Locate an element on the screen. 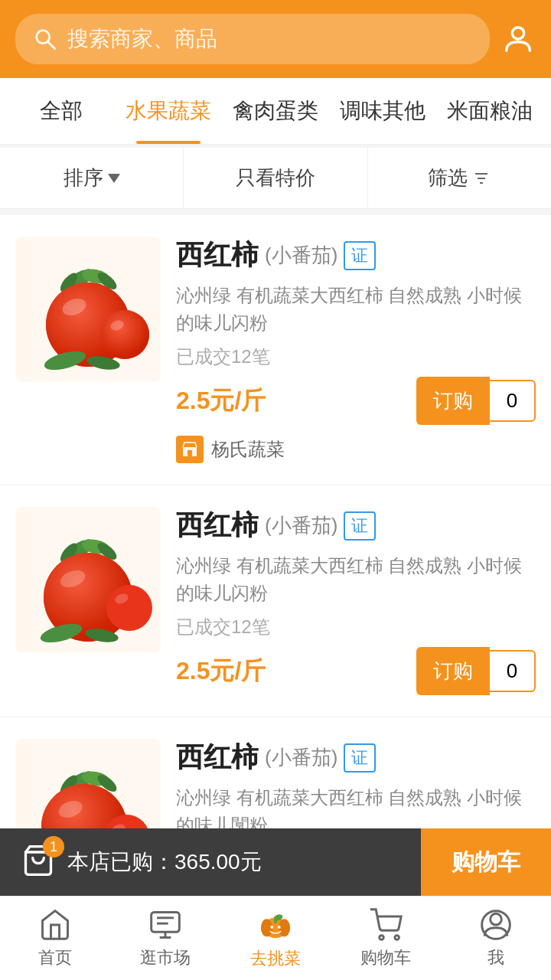  product-desc-1: 沁州绿 有机蔬菜大西红柿 自然成熟 小时候的味儿闪粉 is located at coordinates (356, 309).